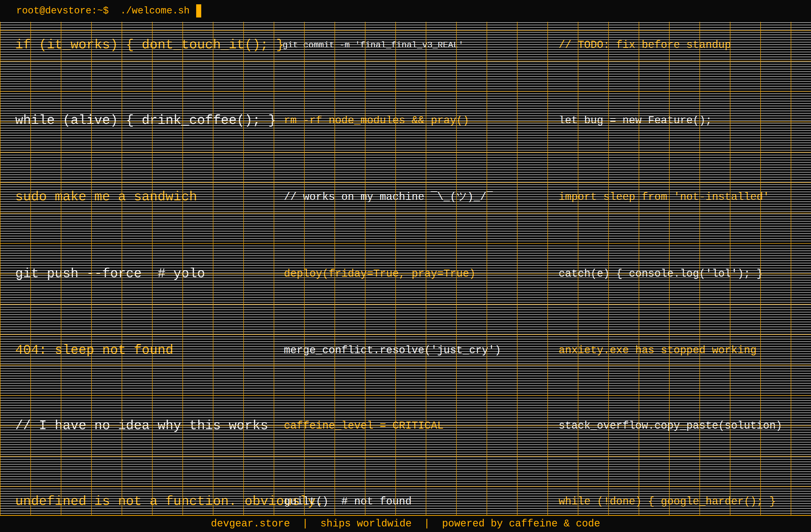 This screenshot has width=811, height=532. Describe the element at coordinates (364, 426) in the screenshot. I see `code-snippet: caffeine_level = CRITICAL` at that location.